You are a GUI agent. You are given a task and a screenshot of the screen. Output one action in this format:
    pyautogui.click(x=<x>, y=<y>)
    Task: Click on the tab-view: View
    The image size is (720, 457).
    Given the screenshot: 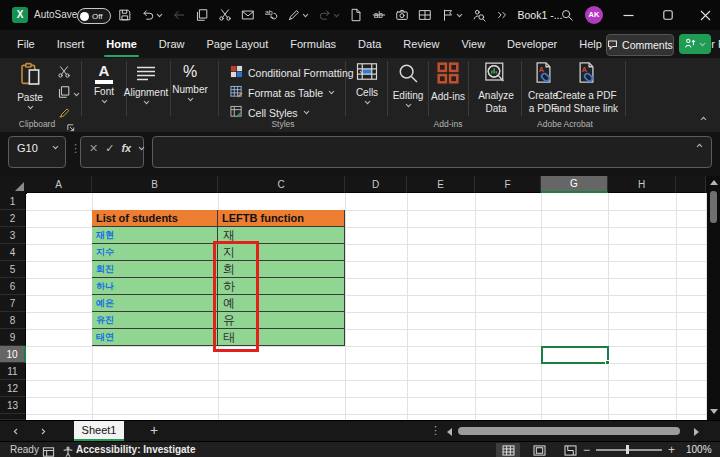 What is the action you would take?
    pyautogui.click(x=473, y=44)
    